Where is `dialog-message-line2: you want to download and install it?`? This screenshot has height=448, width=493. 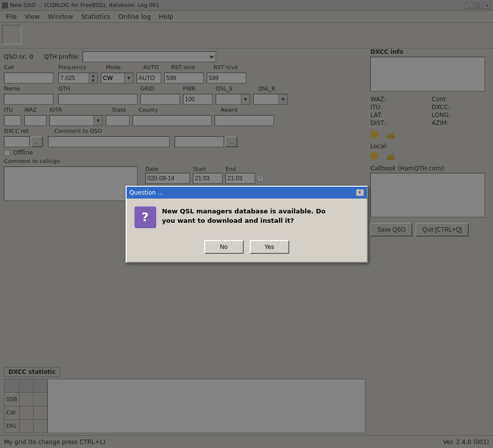
dialog-message-line2: you want to download and install it? is located at coordinates (244, 221).